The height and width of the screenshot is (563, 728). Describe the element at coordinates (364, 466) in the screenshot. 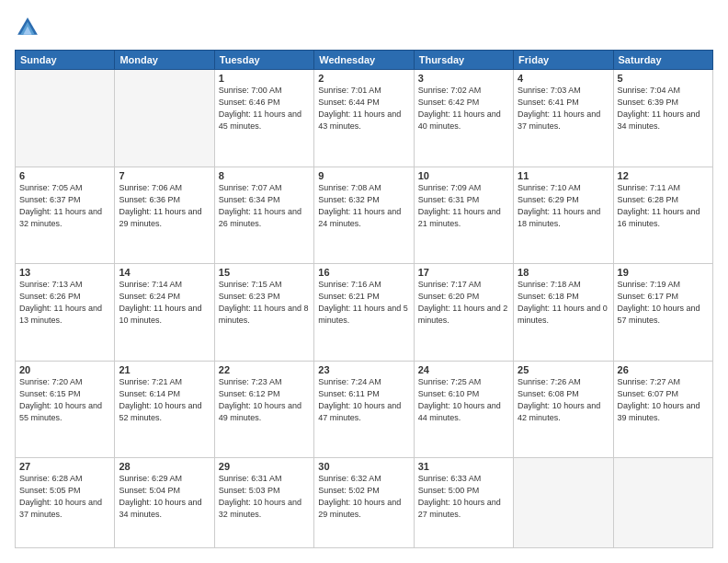

I see `day-number: 30` at that location.